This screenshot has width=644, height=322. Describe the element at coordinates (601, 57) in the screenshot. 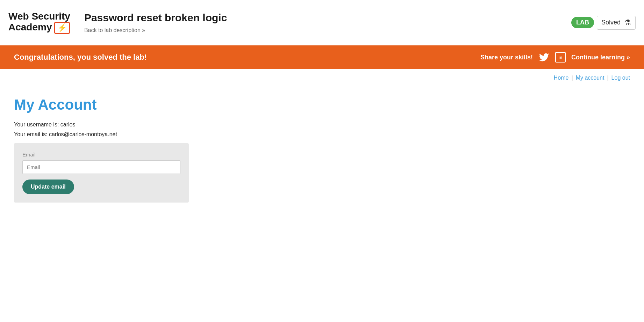

I see `continue-learning-link: Continue learning »` at that location.